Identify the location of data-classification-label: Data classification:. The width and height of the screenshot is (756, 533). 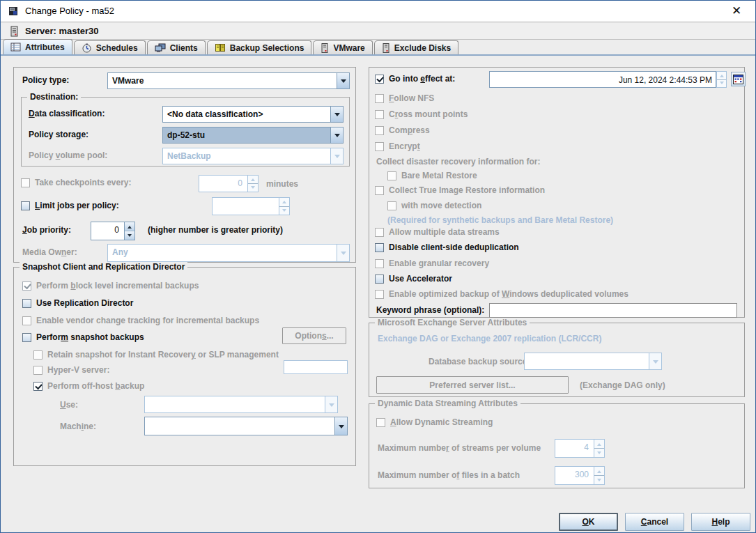
(67, 114).